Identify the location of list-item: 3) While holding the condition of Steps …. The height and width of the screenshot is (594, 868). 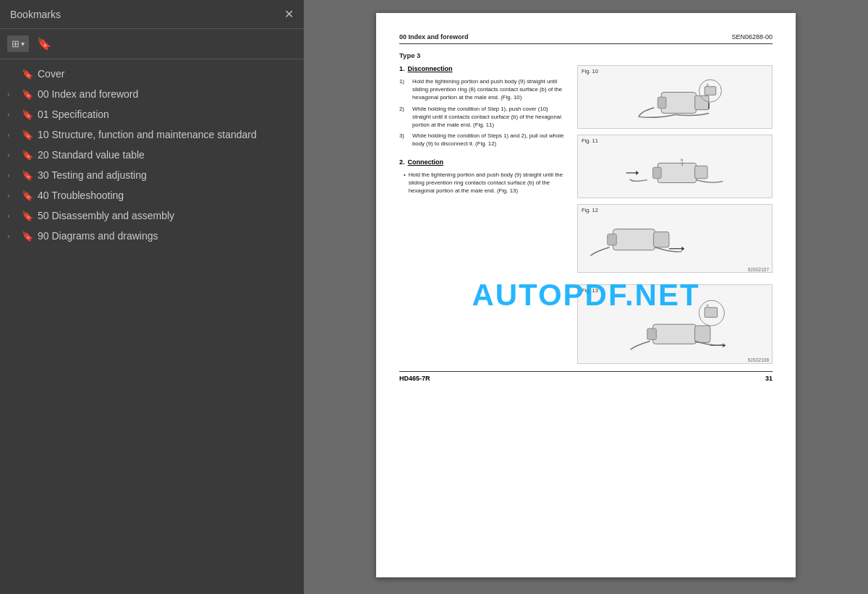
(482, 140).